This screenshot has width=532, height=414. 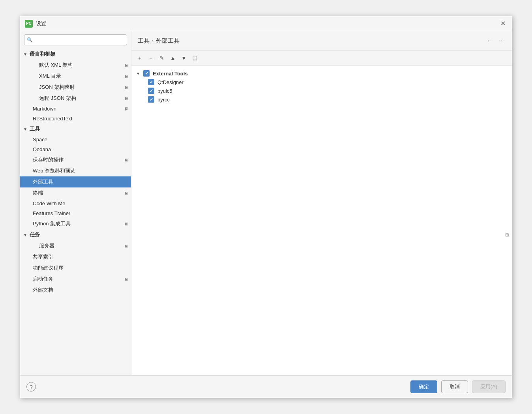 What do you see at coordinates (489, 387) in the screenshot?
I see `apply-button: 应用(A)` at bounding box center [489, 387].